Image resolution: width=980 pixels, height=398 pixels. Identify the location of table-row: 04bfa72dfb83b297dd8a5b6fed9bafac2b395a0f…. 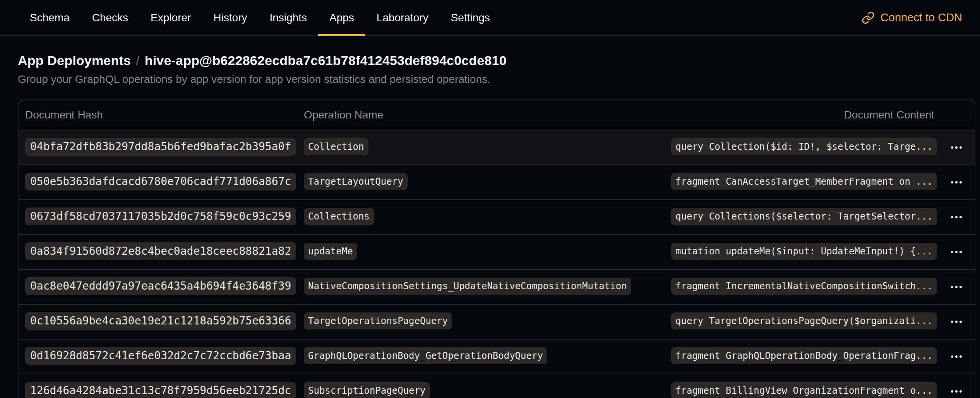
(497, 147).